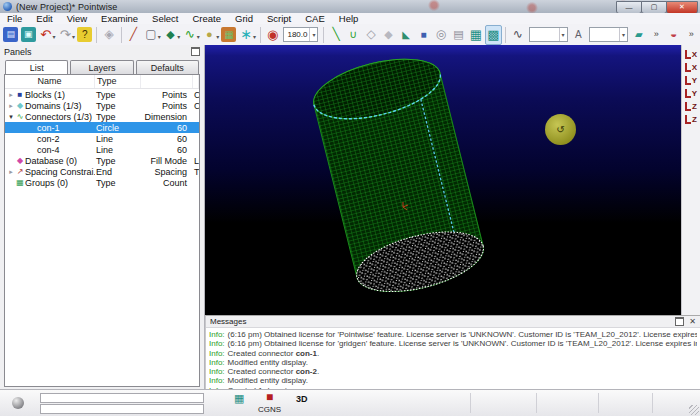  Describe the element at coordinates (476, 35) in the screenshot. I see `structured-domain-icon: ▦` at that location.